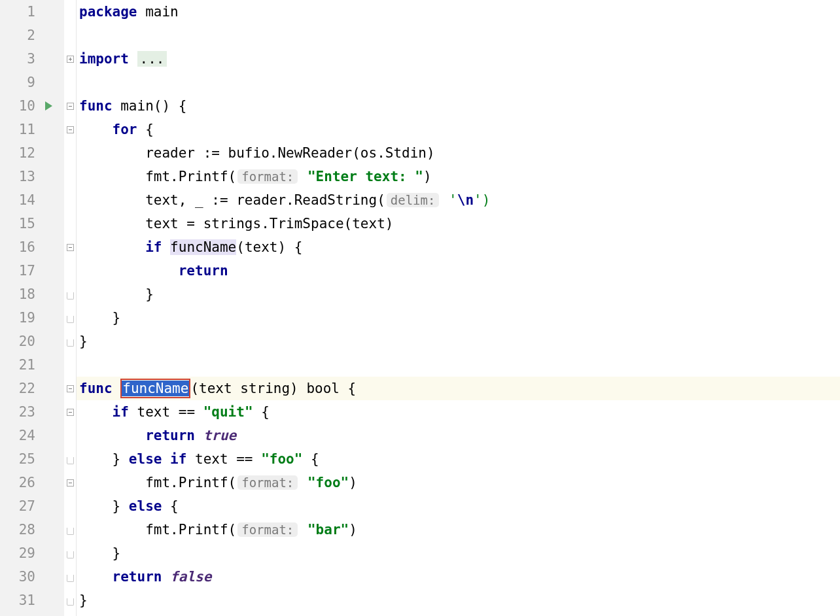  I want to click on line-number: 10, so click(31, 106).